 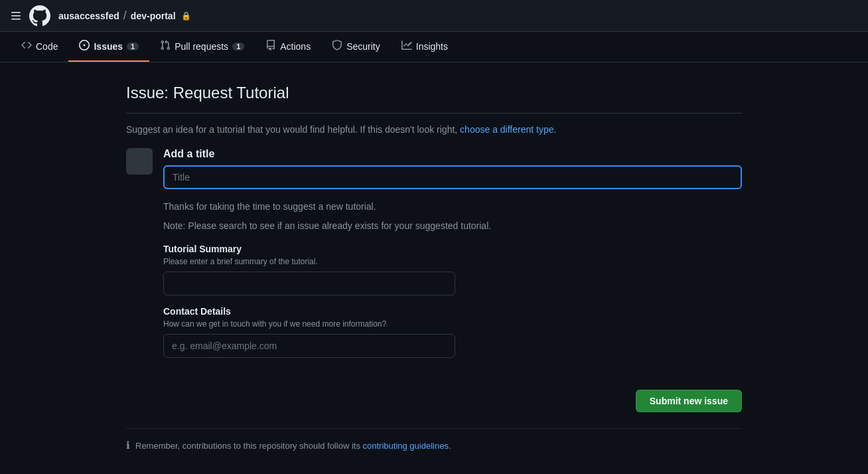 I want to click on repo-name: dev-portal, so click(x=153, y=16).